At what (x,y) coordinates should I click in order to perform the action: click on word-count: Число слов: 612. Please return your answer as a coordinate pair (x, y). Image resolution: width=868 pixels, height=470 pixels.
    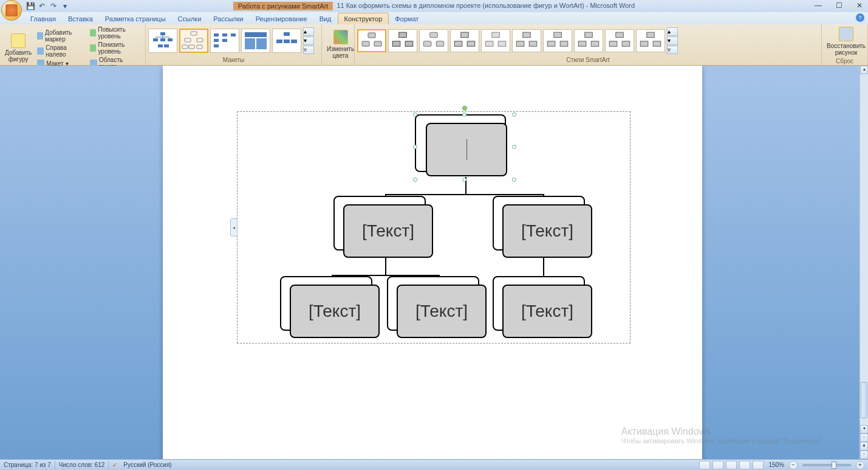
    Looking at the image, I should click on (82, 465).